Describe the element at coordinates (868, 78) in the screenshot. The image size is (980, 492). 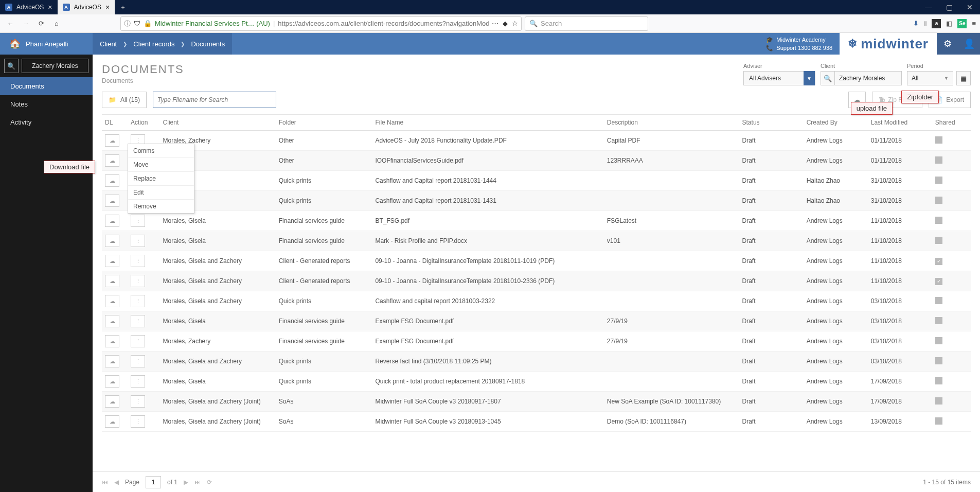
I see `client-value: Zachery Morales` at that location.